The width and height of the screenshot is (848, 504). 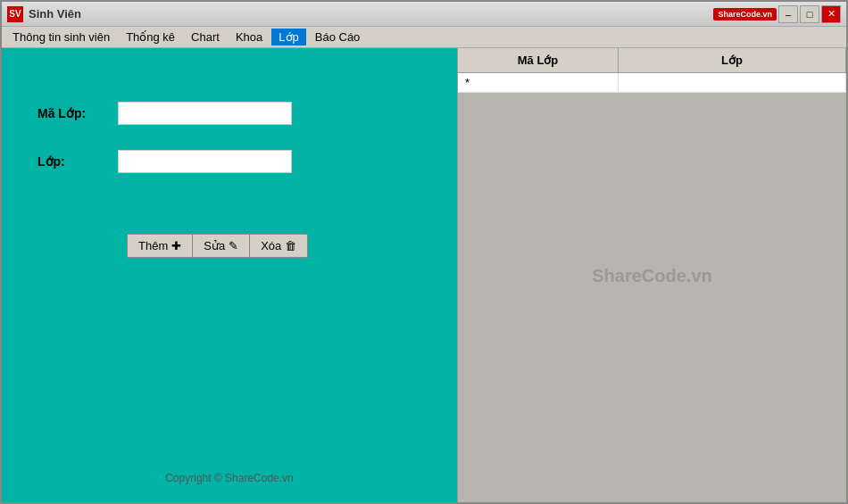 What do you see at coordinates (538, 61) in the screenshot?
I see `col-header-ma-lop: Mã Lớp` at bounding box center [538, 61].